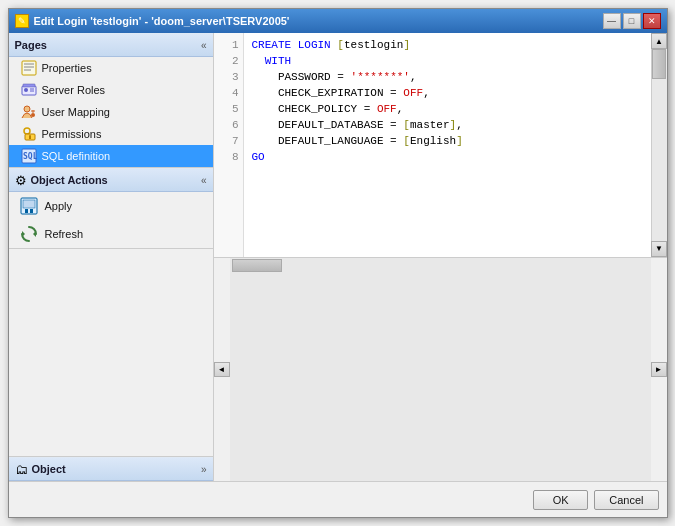 The width and height of the screenshot is (675, 526). Describe the element at coordinates (31, 45) in the screenshot. I see `pages-section-title: Pages` at that location.